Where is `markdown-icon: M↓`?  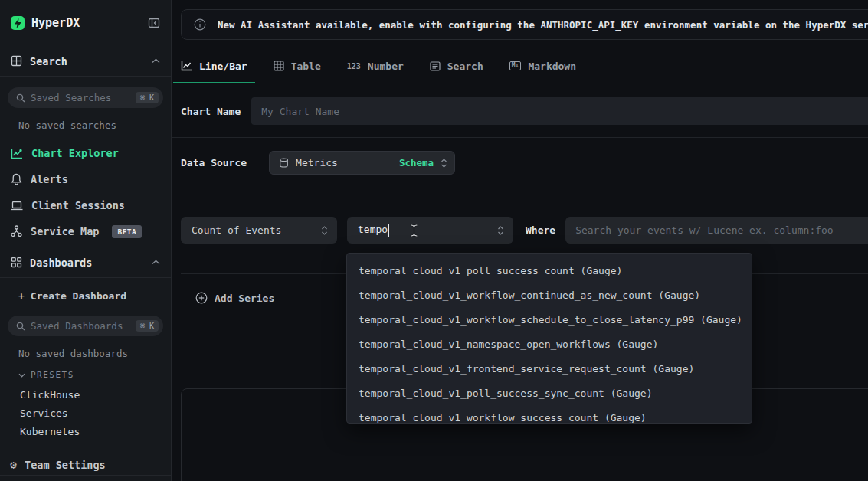 markdown-icon: M↓ is located at coordinates (516, 66).